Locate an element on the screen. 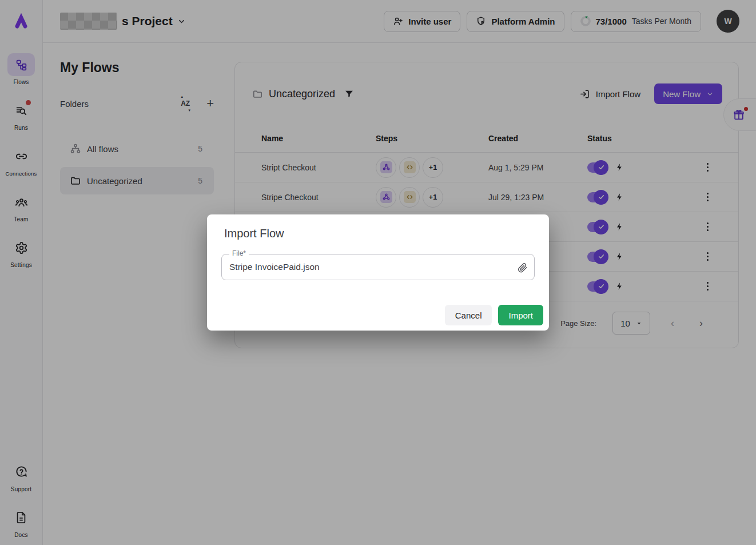 The width and height of the screenshot is (756, 545). import-button: Import is located at coordinates (520, 315).